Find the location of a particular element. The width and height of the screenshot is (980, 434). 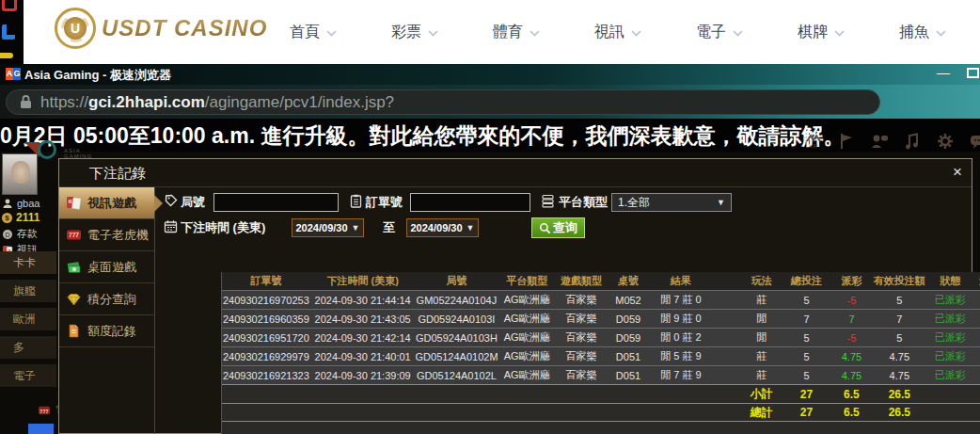

order-no-label: 訂單號 is located at coordinates (384, 202).